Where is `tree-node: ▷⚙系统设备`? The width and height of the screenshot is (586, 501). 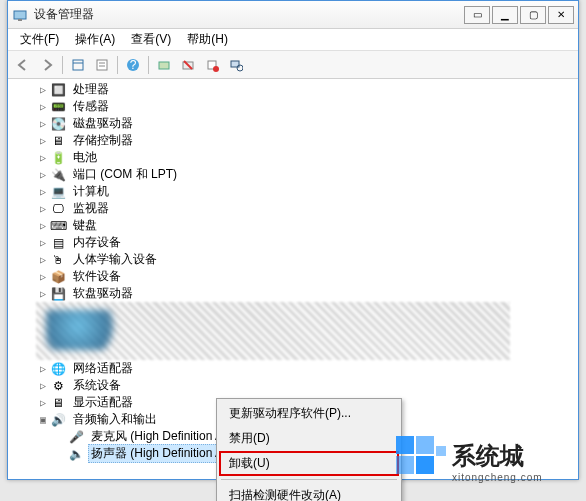
tree-node: ▷⚙系统设备 is located at coordinates (293, 386).